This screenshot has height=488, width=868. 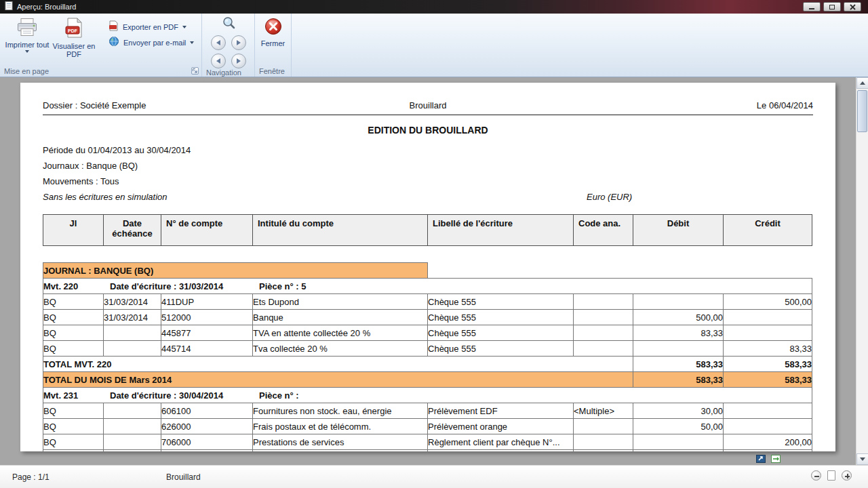 What do you see at coordinates (239, 61) in the screenshot?
I see `last-page-icon` at bounding box center [239, 61].